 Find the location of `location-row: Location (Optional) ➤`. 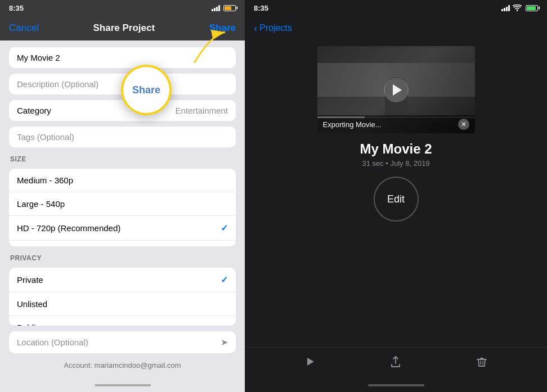

location-row: Location (Optional) ➤ is located at coordinates (123, 342).